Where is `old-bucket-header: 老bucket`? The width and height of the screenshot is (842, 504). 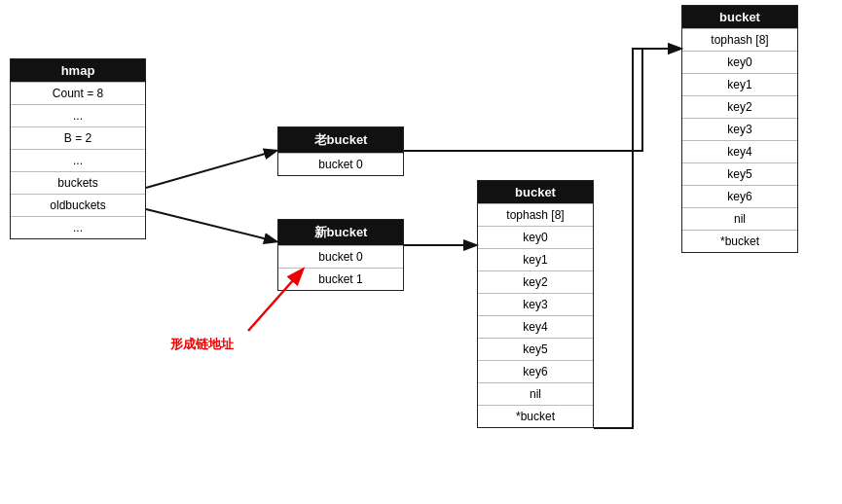
old-bucket-header: 老bucket is located at coordinates (341, 140).